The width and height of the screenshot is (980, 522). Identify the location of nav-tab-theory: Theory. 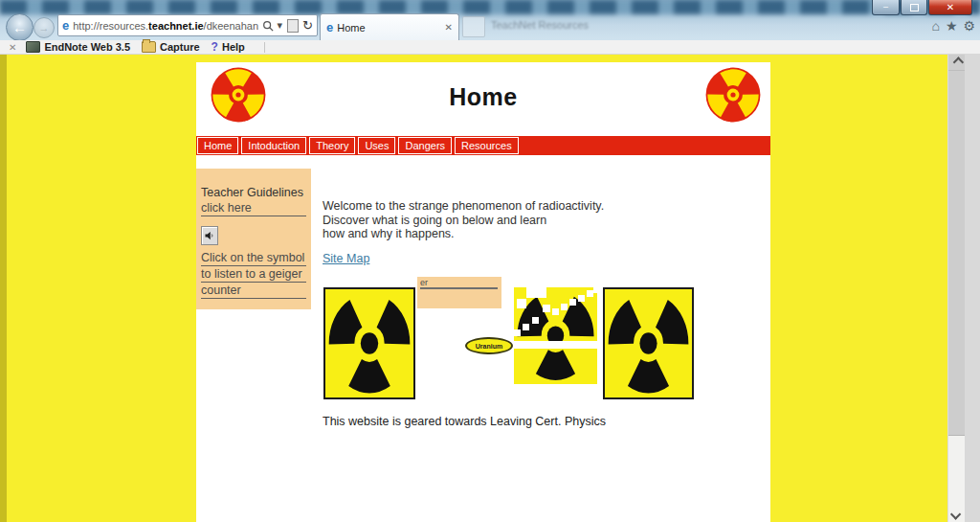
(332, 146).